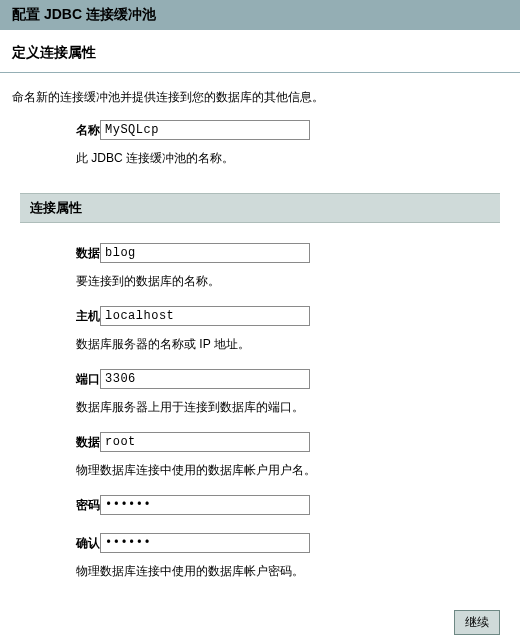 The image size is (520, 644). What do you see at coordinates (50, 130) in the screenshot?
I see `name-label: 名称:` at bounding box center [50, 130].